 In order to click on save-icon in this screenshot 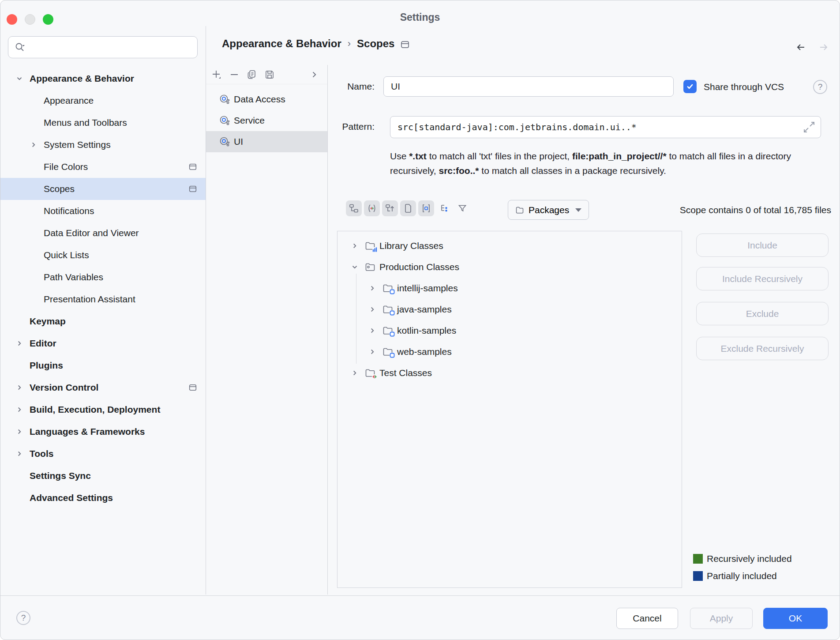, I will do `click(270, 75)`.